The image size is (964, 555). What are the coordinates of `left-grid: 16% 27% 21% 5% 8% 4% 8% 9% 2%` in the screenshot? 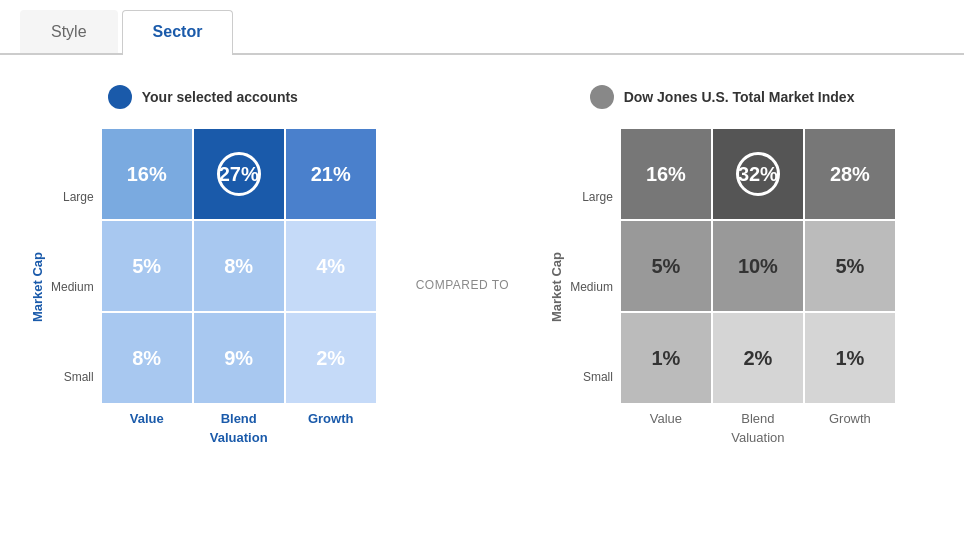 It's located at (239, 266).